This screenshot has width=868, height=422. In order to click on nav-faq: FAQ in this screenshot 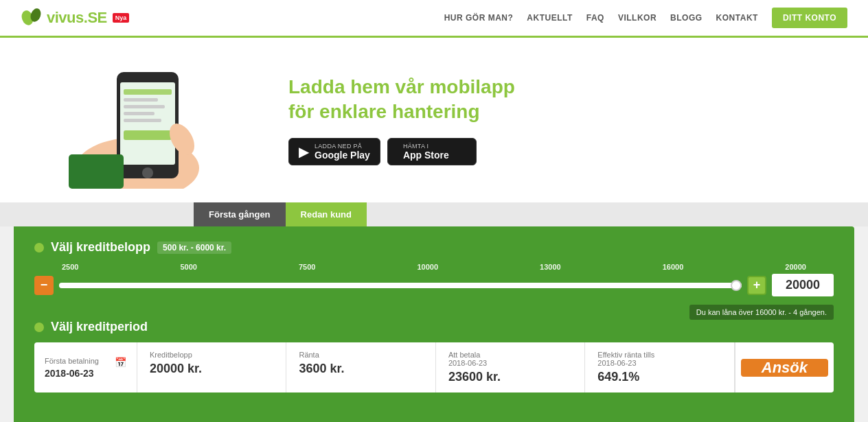, I will do `click(595, 18)`.